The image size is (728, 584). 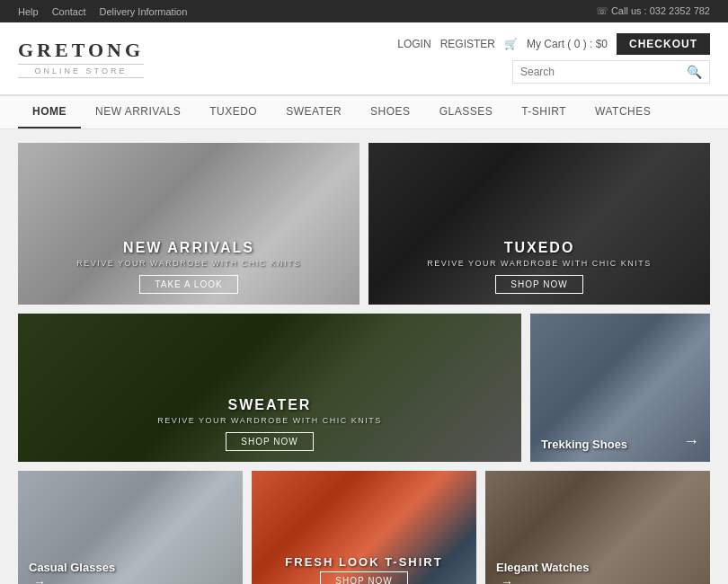 I want to click on banner-tshirt-btn: SHOP NOW, so click(x=363, y=578).